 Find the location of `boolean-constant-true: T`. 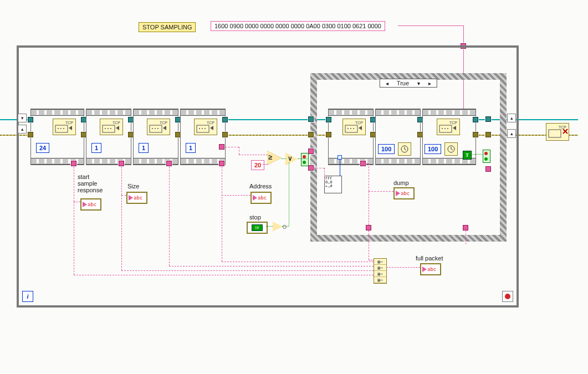

boolean-constant-true: T is located at coordinates (467, 155).